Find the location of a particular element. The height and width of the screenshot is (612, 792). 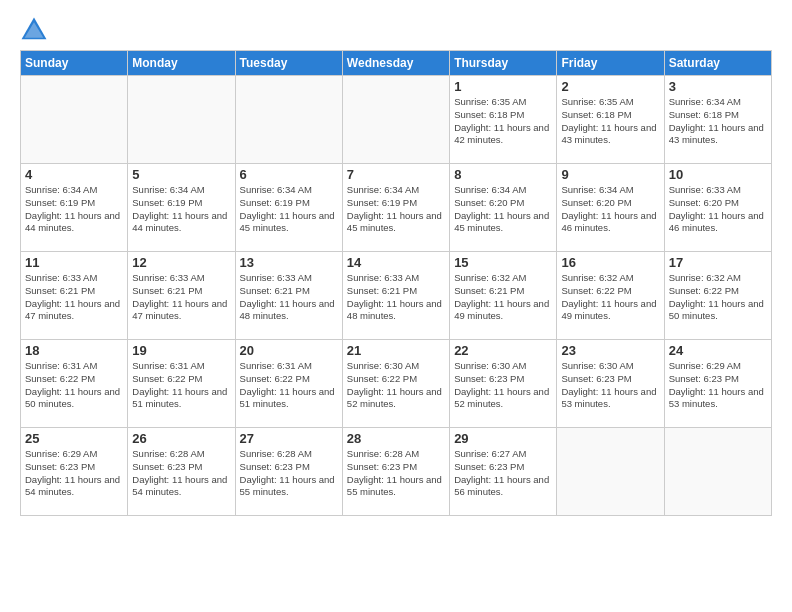

calendar-col-tuesday: Tuesday is located at coordinates (288, 64).